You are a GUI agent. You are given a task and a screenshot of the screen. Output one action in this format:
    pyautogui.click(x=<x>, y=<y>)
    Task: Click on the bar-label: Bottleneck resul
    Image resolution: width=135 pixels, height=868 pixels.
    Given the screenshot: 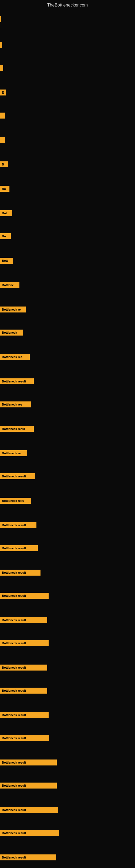 What is the action you would take?
    pyautogui.click(x=13, y=429)
    